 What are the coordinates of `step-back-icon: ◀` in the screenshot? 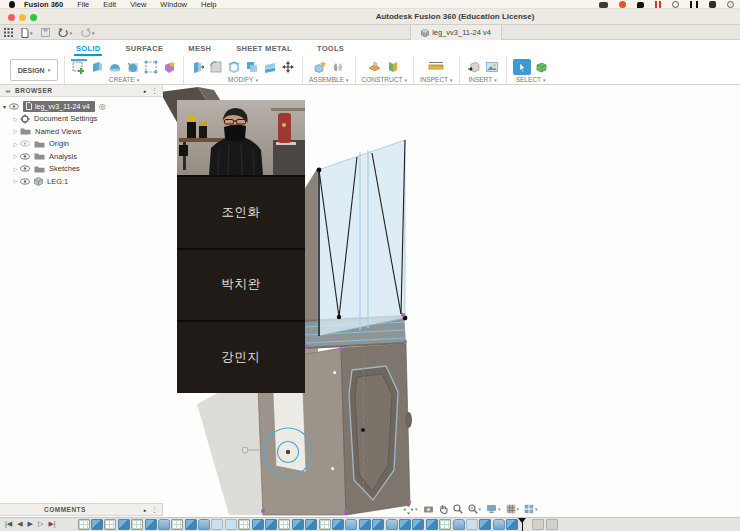 It's located at (20, 524).